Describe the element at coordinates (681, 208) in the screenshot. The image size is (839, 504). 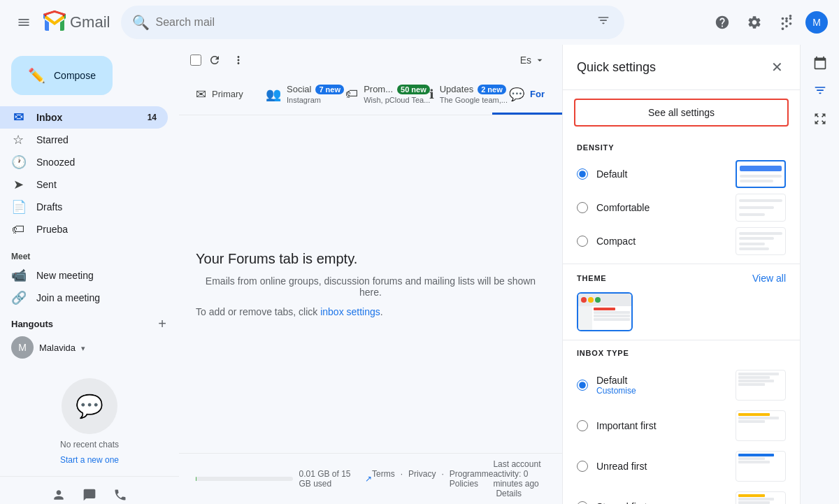
I see `density-comfortable-option: Comfortable` at that location.